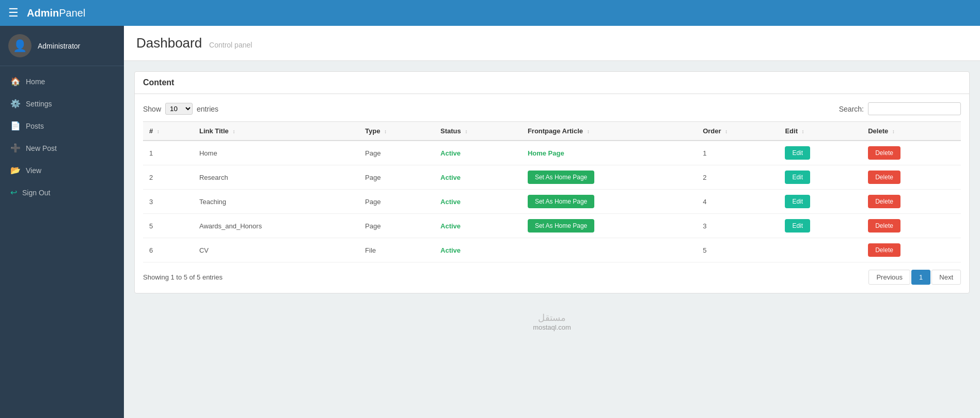 This screenshot has width=980, height=418. Describe the element at coordinates (609, 202) in the screenshot. I see `cell-frontpage: Set As Home Page` at that location.